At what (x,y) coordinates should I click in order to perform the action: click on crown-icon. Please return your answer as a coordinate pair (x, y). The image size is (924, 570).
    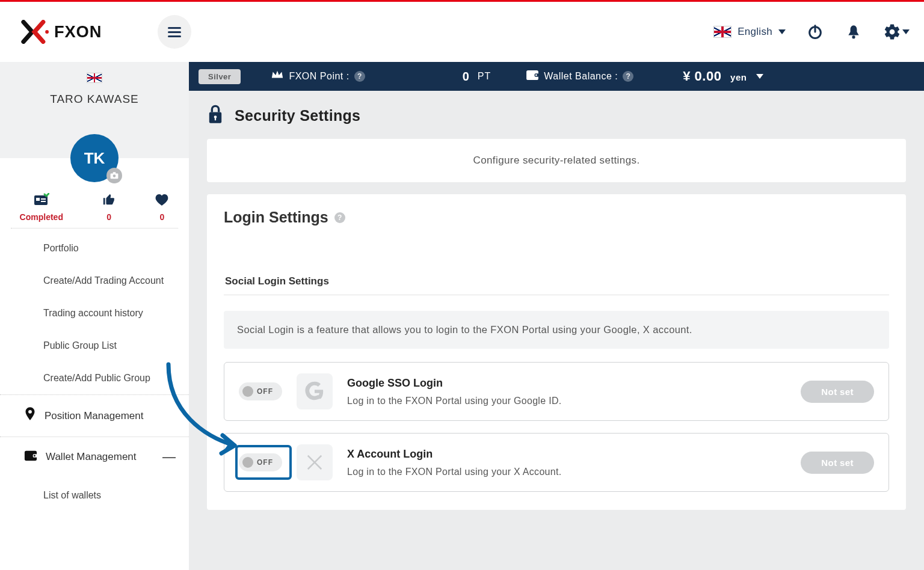
    Looking at the image, I should click on (277, 76).